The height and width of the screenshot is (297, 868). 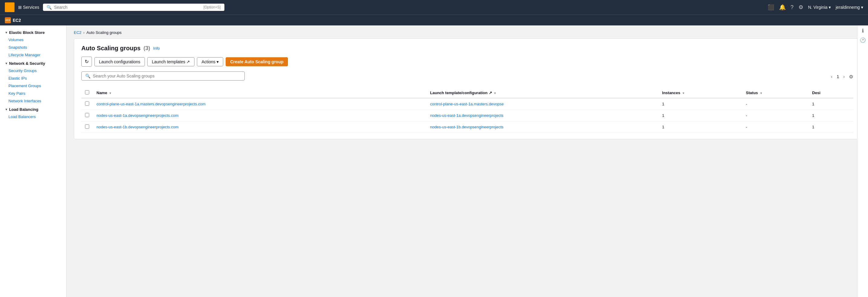 What do you see at coordinates (212, 7) in the screenshot?
I see `search-shortcut: [Option+S]` at bounding box center [212, 7].